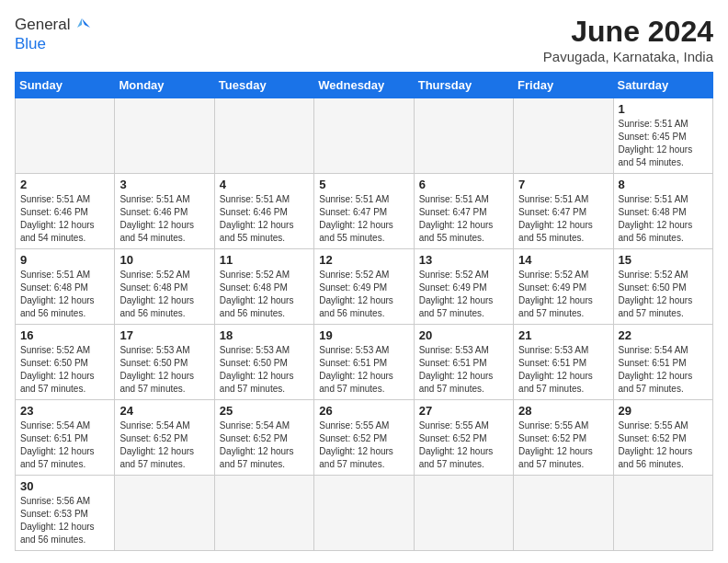  What do you see at coordinates (463, 410) in the screenshot?
I see `day-number: 27` at bounding box center [463, 410].